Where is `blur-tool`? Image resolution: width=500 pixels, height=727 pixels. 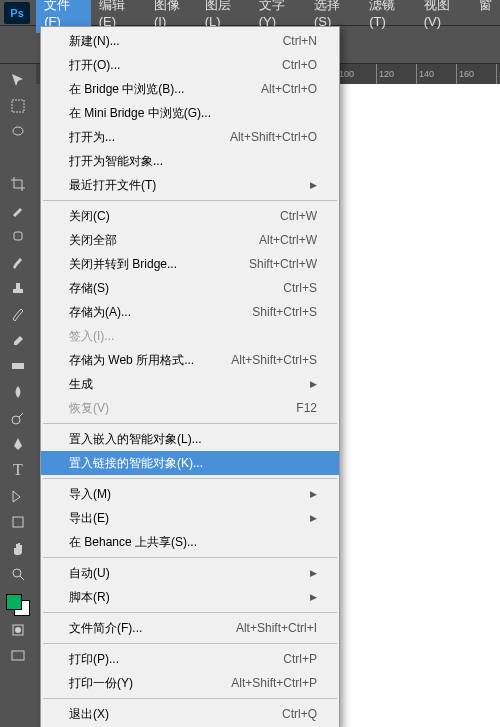 blur-tool is located at coordinates (18, 392).